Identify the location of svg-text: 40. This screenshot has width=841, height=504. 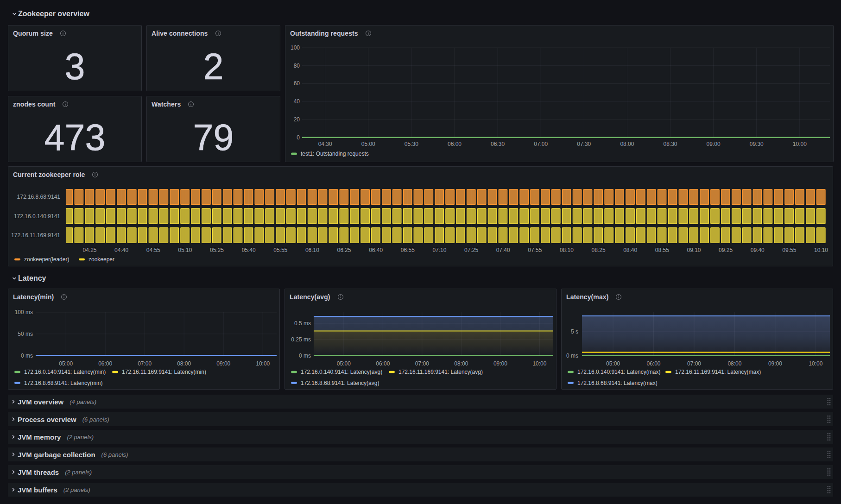
(297, 101).